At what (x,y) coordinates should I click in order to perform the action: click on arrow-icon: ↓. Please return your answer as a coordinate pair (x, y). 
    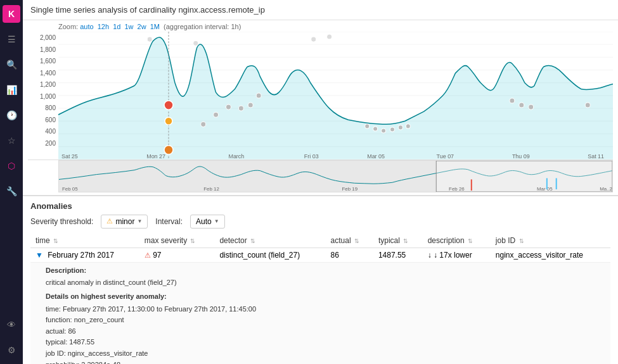
    Looking at the image, I should click on (430, 255).